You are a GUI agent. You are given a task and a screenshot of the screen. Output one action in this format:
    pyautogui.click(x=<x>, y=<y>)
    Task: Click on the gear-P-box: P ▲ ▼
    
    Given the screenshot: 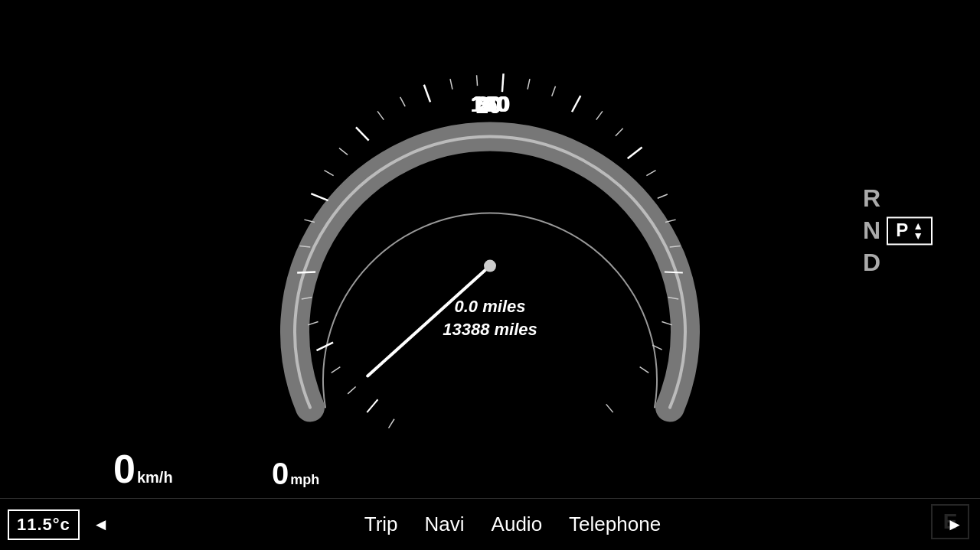 What is the action you would take?
    pyautogui.click(x=910, y=231)
    